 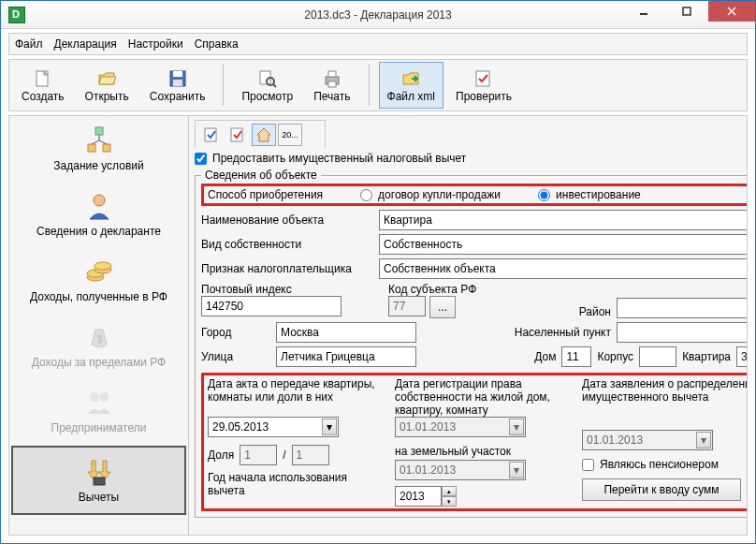 What do you see at coordinates (290, 220) in the screenshot?
I see `object-name-label: Наименование объекта` at bounding box center [290, 220].